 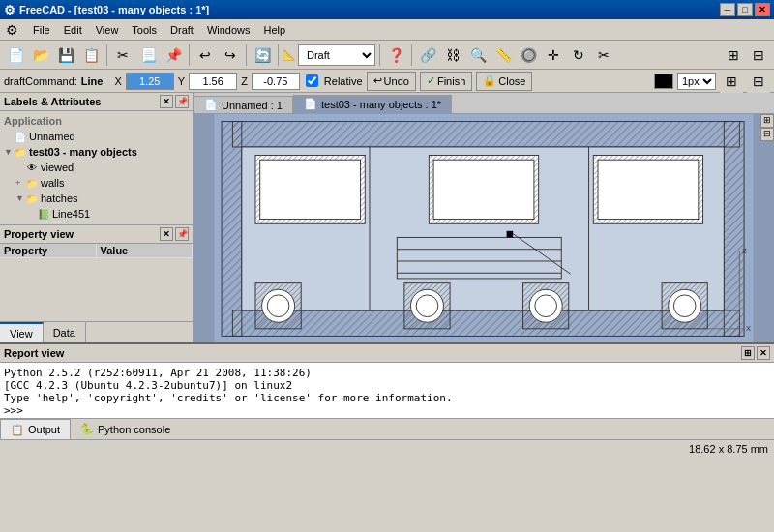 I want to click on tab-view: View, so click(x=21, y=333).